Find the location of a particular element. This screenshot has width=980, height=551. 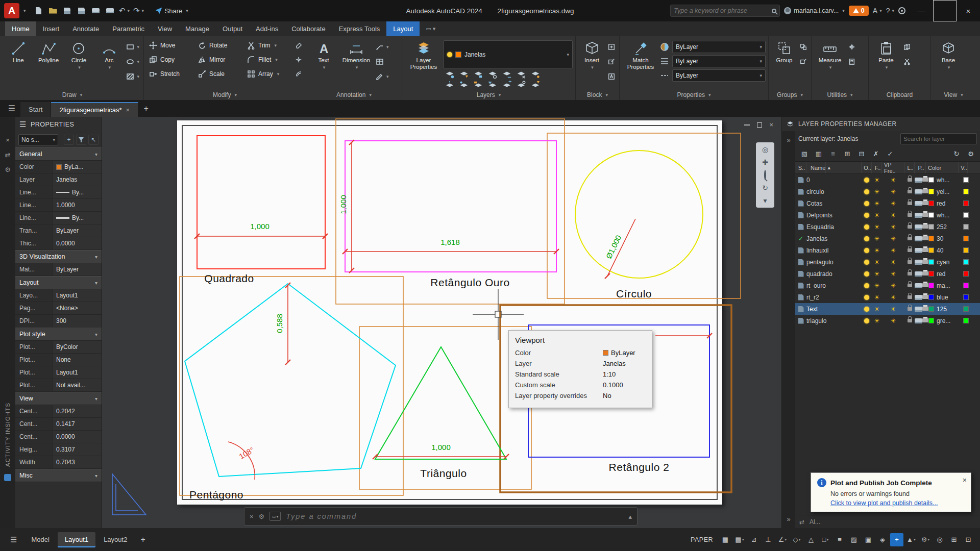

pan-icon: ✚ is located at coordinates (765, 162).